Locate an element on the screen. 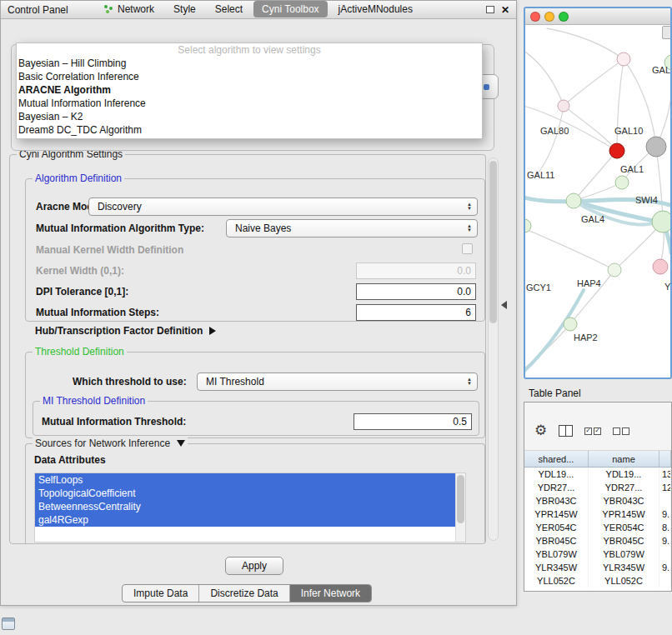 The image size is (672, 635). bottom-tab-impute-data: Impute Data is located at coordinates (161, 593).